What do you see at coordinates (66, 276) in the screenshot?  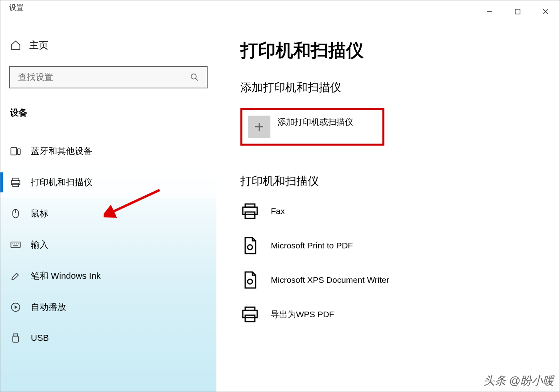 I see `sidebar-item-label: 笔和 Windows Ink` at bounding box center [66, 276].